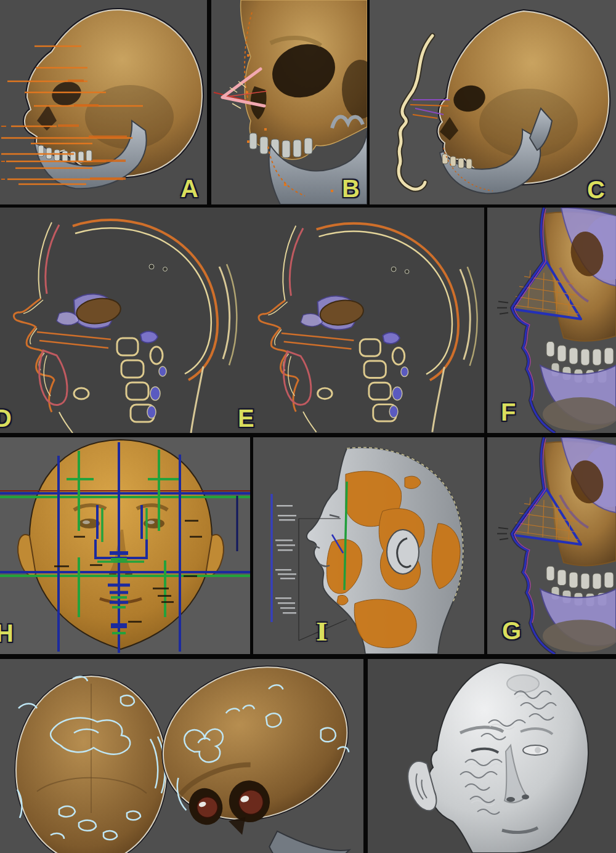 The height and width of the screenshot is (853, 616). Describe the element at coordinates (351, 188) in the screenshot. I see `panel-label-b: B` at that location.